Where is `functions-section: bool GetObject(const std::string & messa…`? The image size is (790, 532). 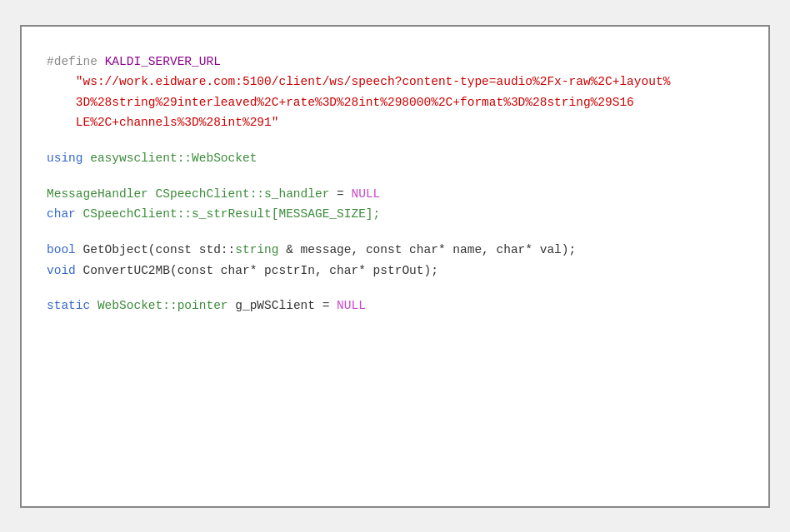
functions-section: bool GetObject(const std::string & messa… is located at coordinates (395, 260).